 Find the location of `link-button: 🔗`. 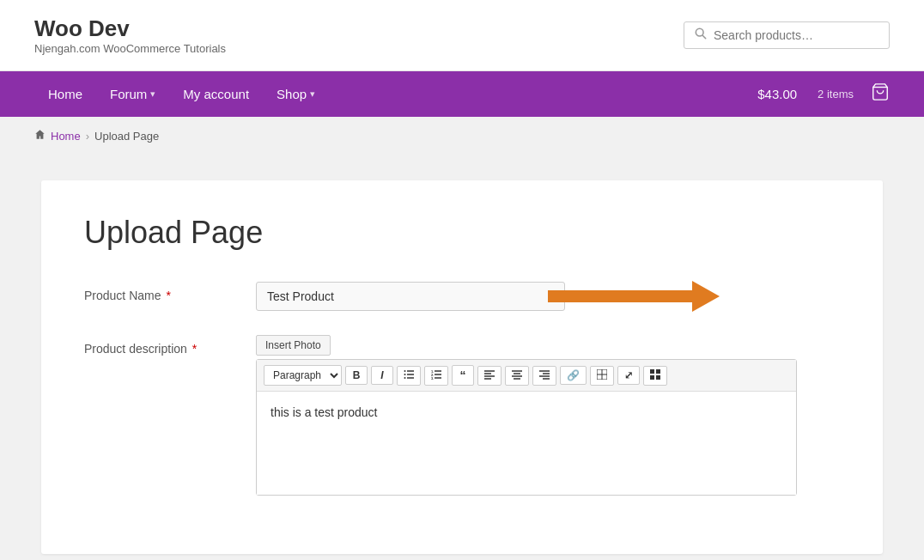

link-button: 🔗 is located at coordinates (574, 375).